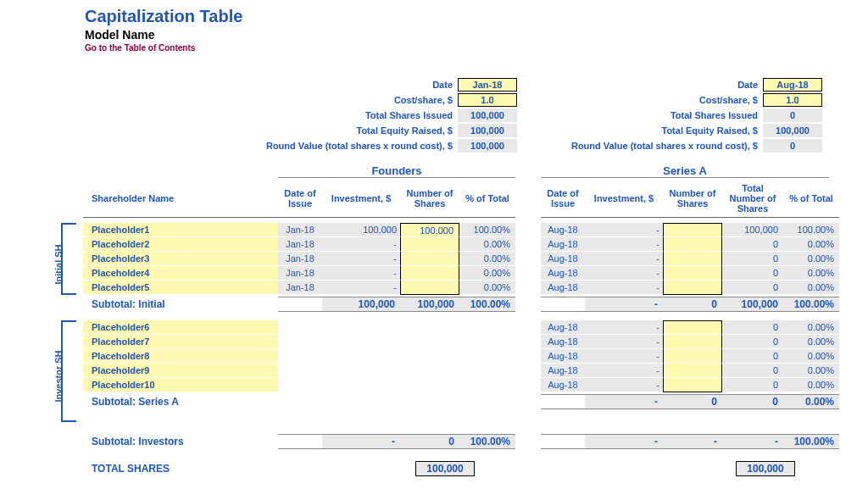 The width and height of the screenshot is (868, 489). I want to click on colh-total-num-shares: Total Number of Shares, so click(753, 198).